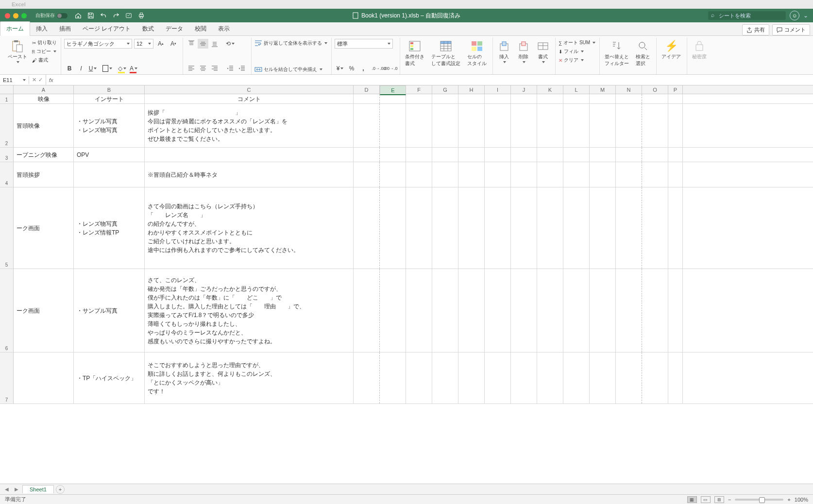 Image resolution: width=813 pixels, height=504 pixels. What do you see at coordinates (699, 50) in the screenshot?
I see `sensitivity-button: 秘密度` at bounding box center [699, 50].